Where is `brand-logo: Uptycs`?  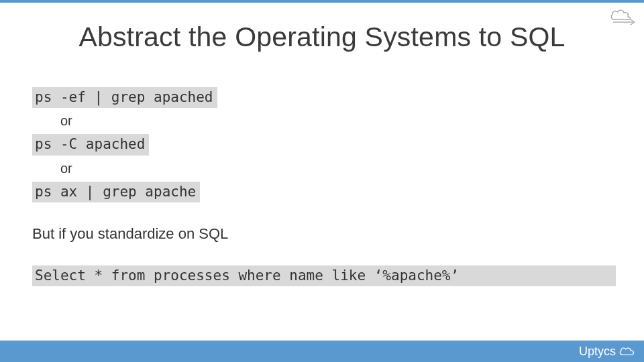
brand-logo: Uptycs is located at coordinates (608, 351).